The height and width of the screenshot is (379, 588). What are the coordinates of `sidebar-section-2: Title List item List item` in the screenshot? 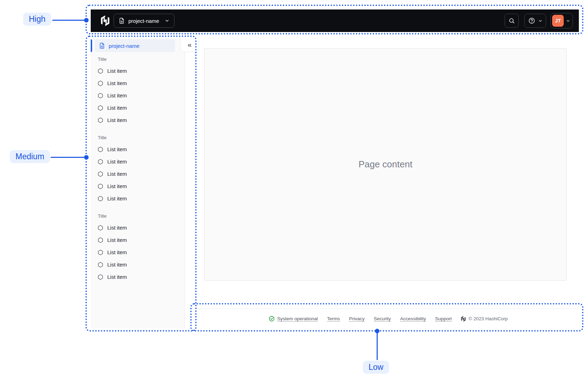 It's located at (138, 169).